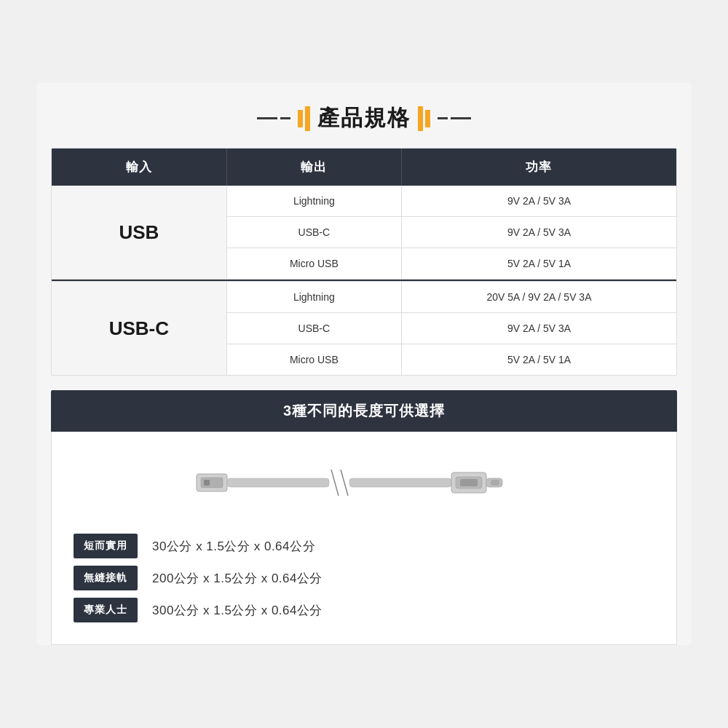  What do you see at coordinates (364, 118) in the screenshot?
I see `page-title: 產品規格` at bounding box center [364, 118].